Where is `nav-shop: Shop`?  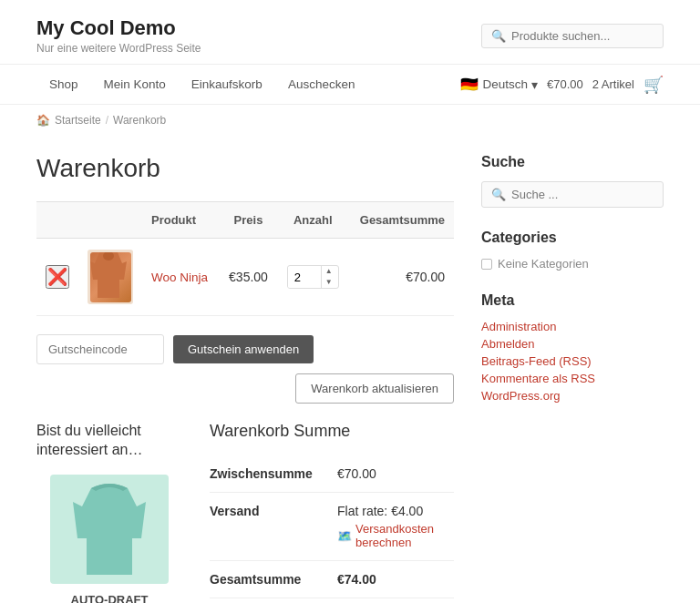
nav-shop: Shop is located at coordinates (64, 84).